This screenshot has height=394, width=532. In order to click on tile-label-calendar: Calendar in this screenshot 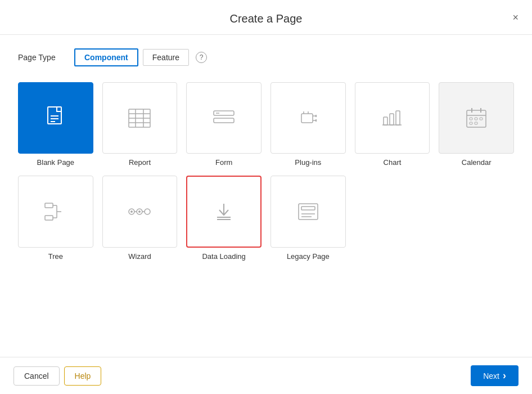, I will do `click(477, 162)`.